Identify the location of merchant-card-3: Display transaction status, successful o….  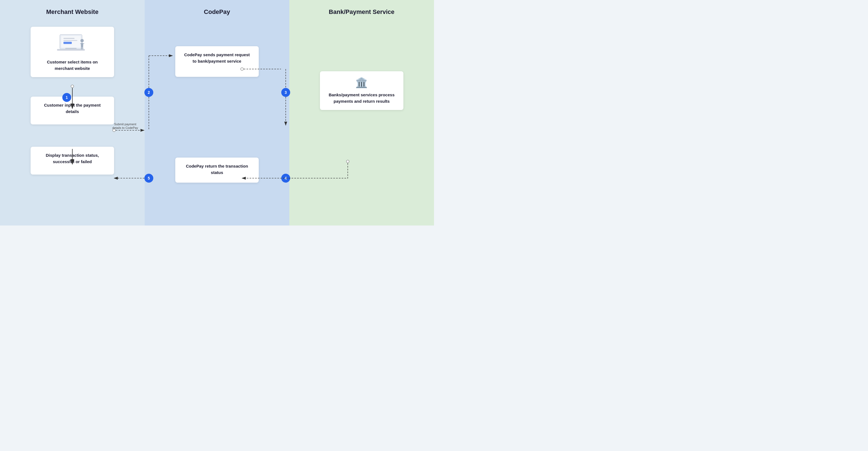
(72, 160).